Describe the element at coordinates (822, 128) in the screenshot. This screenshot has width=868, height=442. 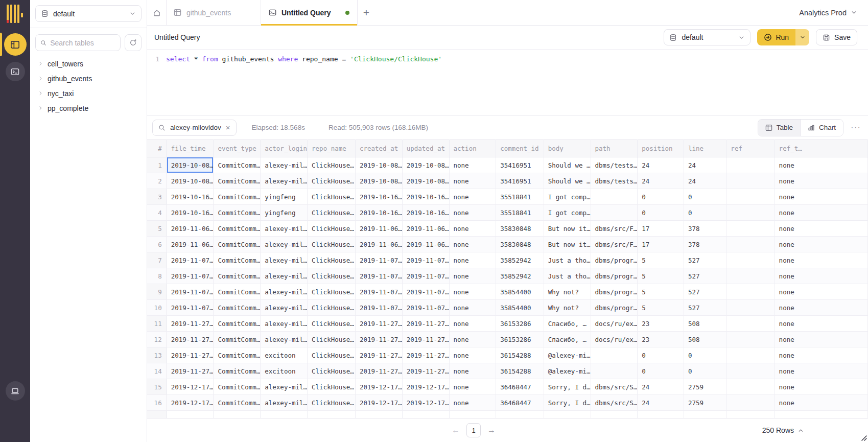
I see `view-chart-button: Chart` at that location.